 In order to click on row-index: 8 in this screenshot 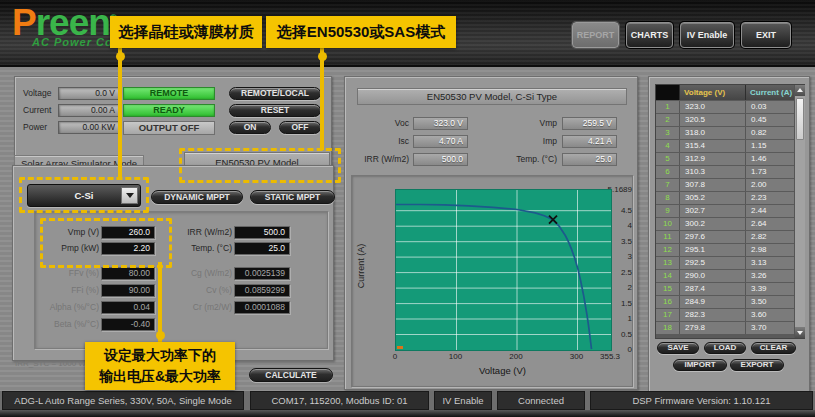, I will do `click(668, 198)`.